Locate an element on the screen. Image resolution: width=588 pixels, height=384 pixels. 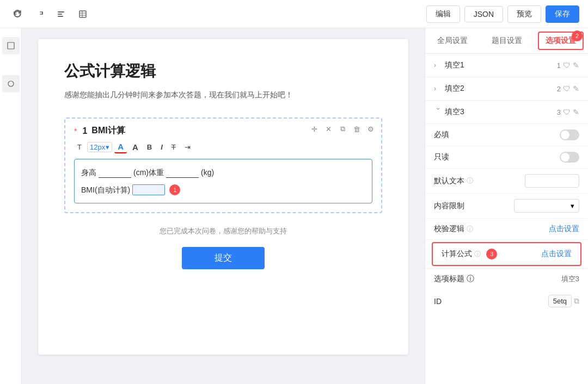
shield-icon-3: 🛡 is located at coordinates (567, 112).